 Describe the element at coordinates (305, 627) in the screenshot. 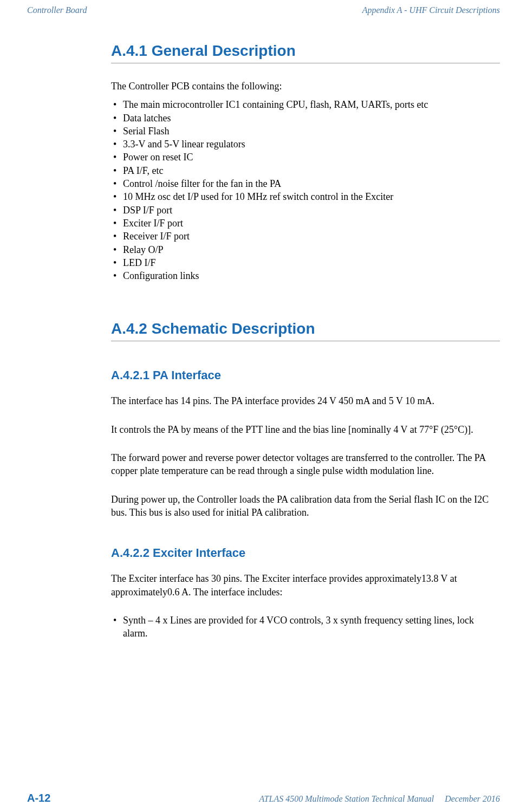

I see `section-a422-list: Synth – 4 x Lines are provided for 4 VCO…` at that location.